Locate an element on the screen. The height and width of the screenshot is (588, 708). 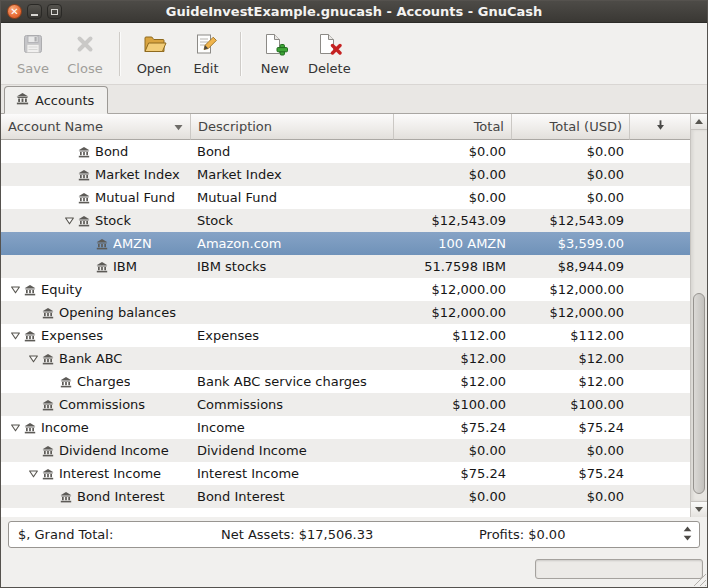
column-chooser-button is located at coordinates (660, 127).